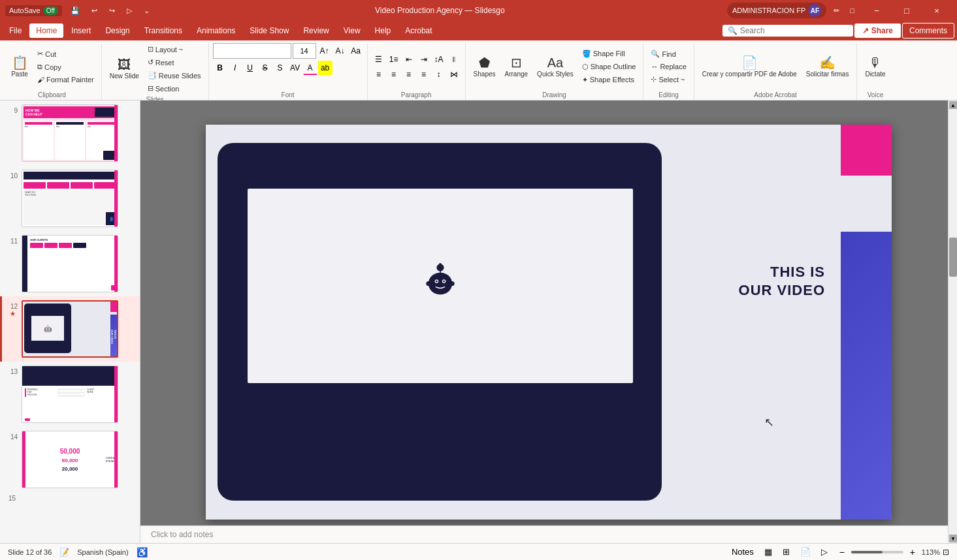 The height and width of the screenshot is (560, 957). I want to click on italic-button: I, so click(235, 68).